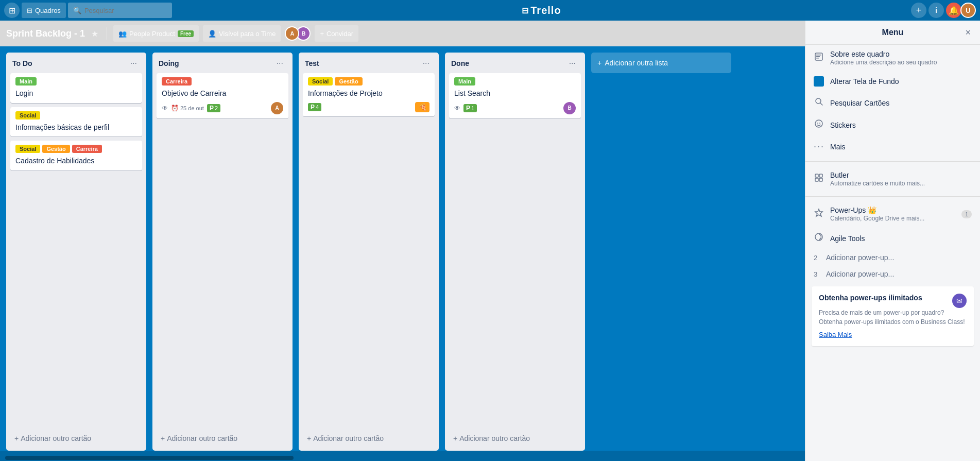  What do you see at coordinates (570, 108) in the screenshot?
I see `card-avatar-done: B` at bounding box center [570, 108].